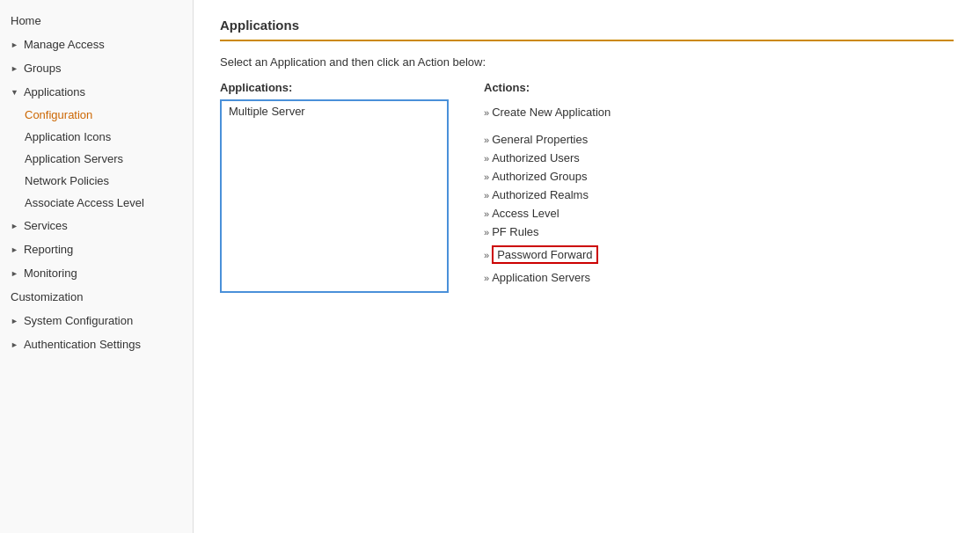 This screenshot has width=980, height=533. I want to click on monitoring-label: Monitoring, so click(51, 273).